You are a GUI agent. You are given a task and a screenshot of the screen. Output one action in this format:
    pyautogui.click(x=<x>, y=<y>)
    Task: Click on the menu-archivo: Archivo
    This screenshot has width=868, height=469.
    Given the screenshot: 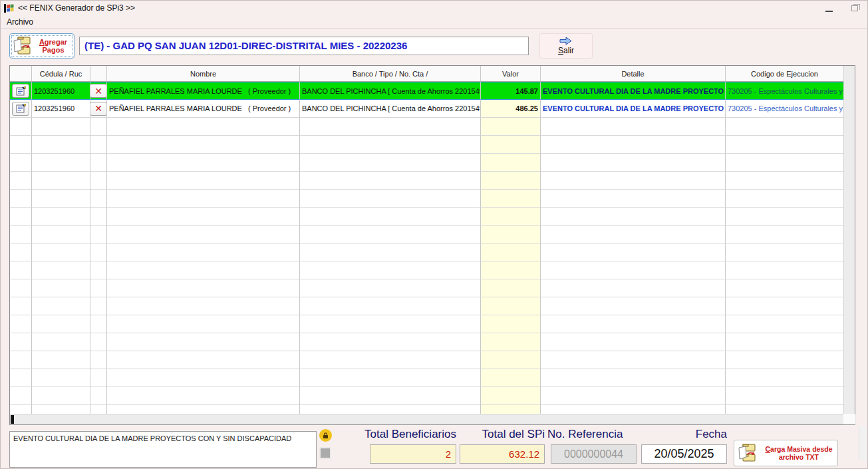 What is the action you would take?
    pyautogui.click(x=20, y=22)
    